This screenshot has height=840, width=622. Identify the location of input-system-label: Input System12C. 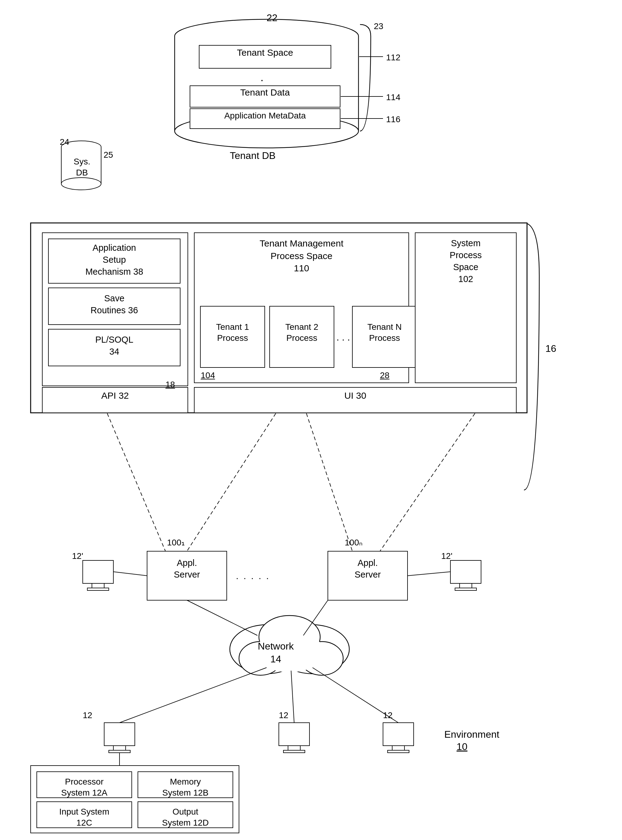
(84, 817).